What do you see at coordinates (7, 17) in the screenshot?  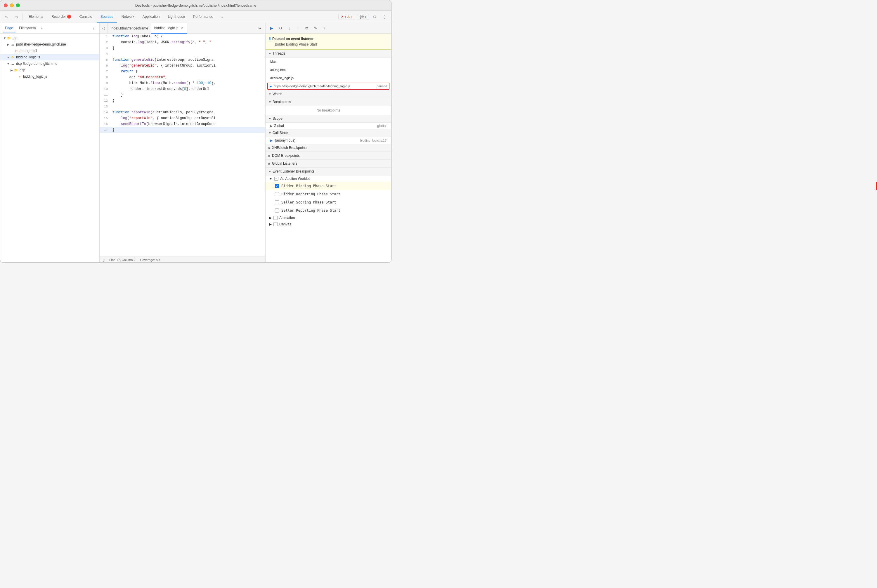 I see `cursor-tool-button: ↖` at bounding box center [7, 17].